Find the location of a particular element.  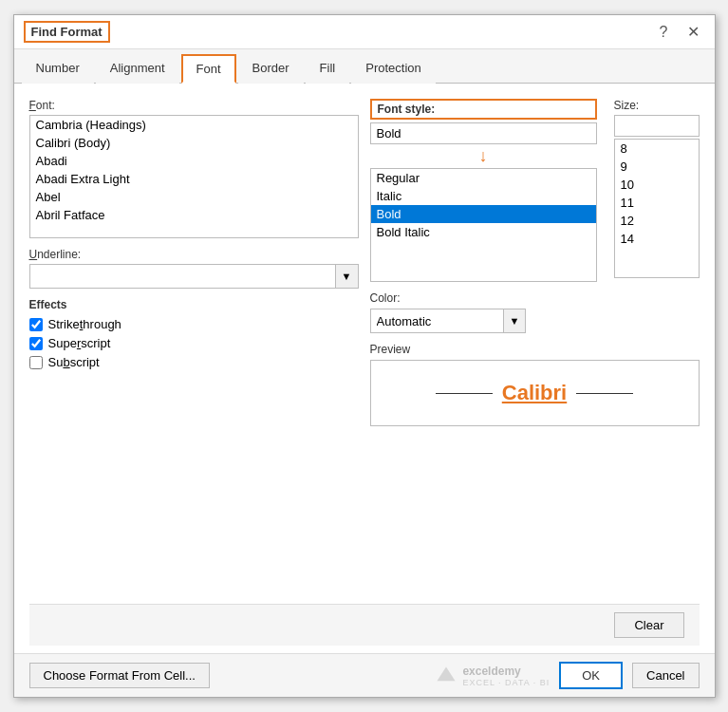

size-list: 8 9 10 11 12 14 is located at coordinates (657, 209).